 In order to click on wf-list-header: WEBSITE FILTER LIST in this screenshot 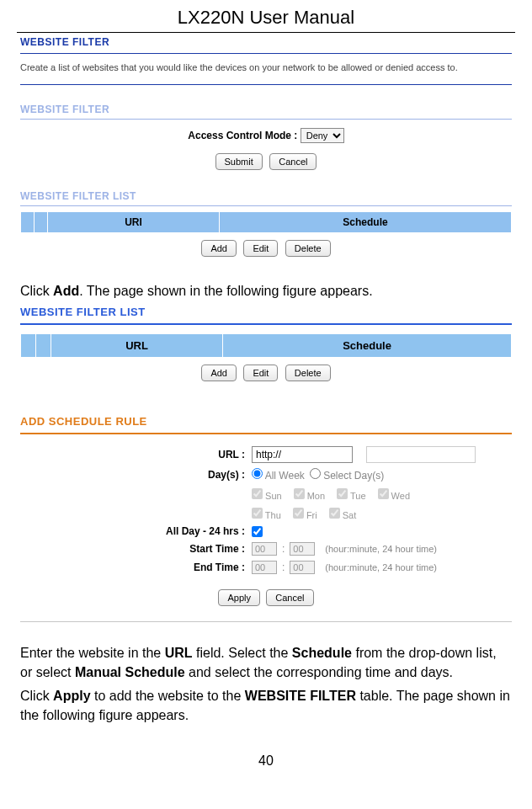, I will do `click(266, 199)`.